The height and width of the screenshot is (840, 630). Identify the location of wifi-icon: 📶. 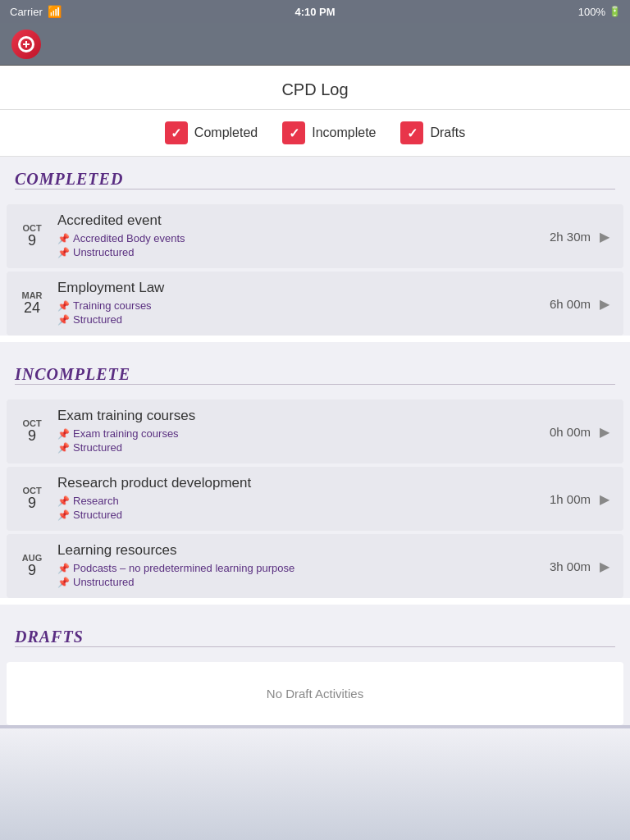
(54, 11).